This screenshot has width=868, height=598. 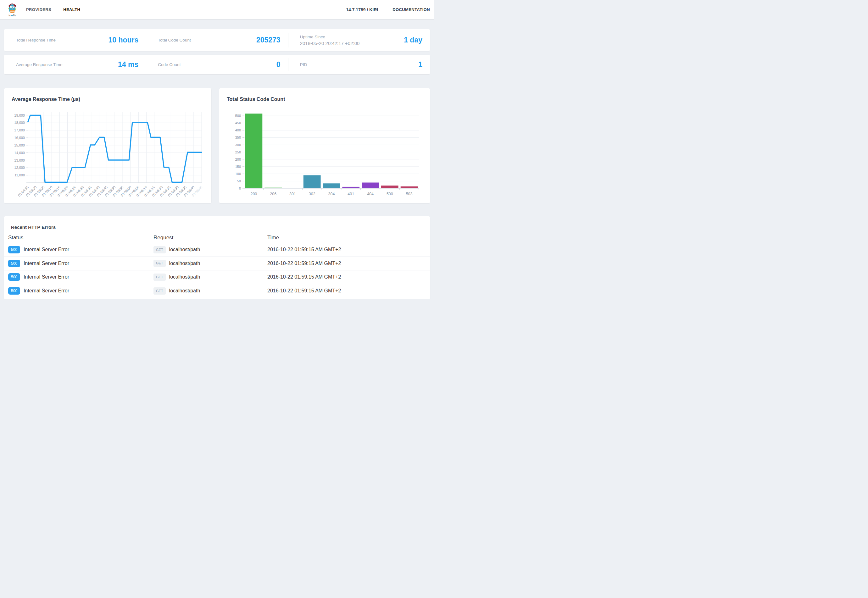 What do you see at coordinates (12, 15) in the screenshot?
I see `logo-wordmark: træfik` at bounding box center [12, 15].